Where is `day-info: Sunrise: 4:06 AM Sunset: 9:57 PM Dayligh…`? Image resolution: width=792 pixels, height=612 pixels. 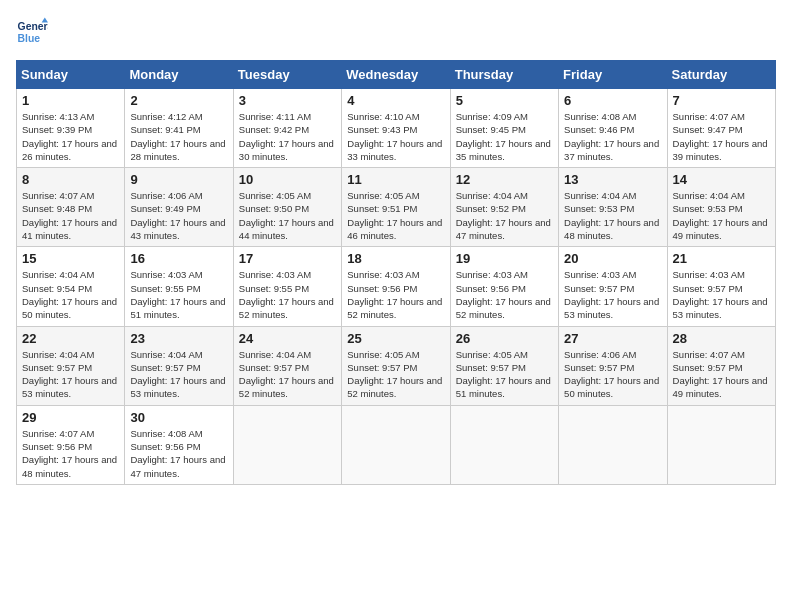
day-info: Sunrise: 4:06 AM Sunset: 9:57 PM Dayligh… is located at coordinates (612, 374).